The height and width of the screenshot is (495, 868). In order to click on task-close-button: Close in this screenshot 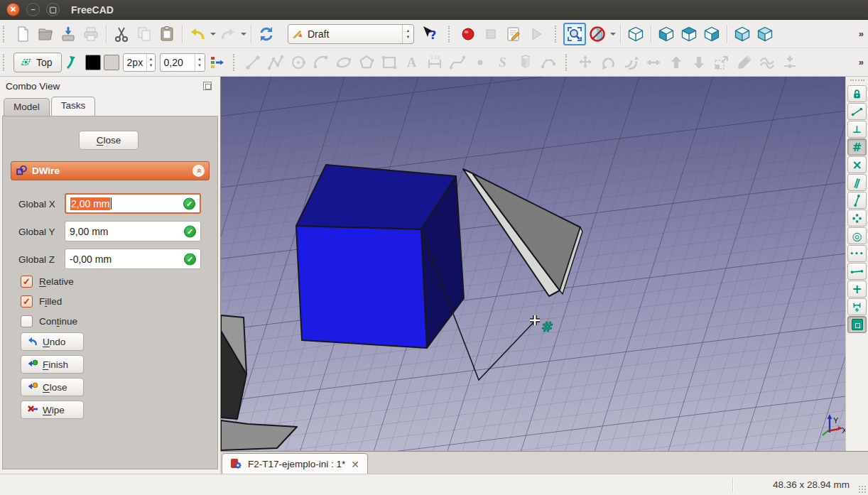, I will do `click(109, 141)`.